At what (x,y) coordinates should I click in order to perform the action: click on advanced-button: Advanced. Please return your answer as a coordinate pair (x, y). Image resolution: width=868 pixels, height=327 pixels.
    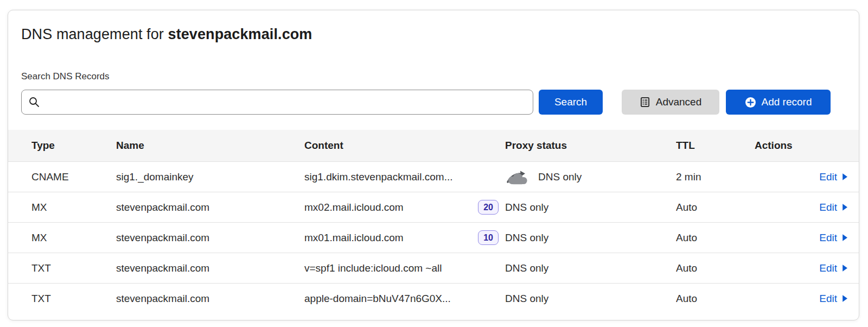
    Looking at the image, I should click on (671, 102).